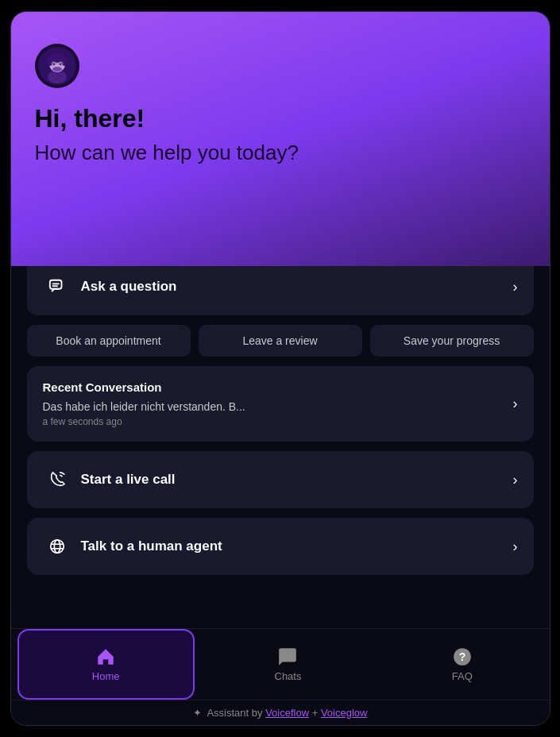 This screenshot has width=560, height=737. What do you see at coordinates (278, 388) in the screenshot?
I see `recent-conversation-title: Recent Conversation` at bounding box center [278, 388].